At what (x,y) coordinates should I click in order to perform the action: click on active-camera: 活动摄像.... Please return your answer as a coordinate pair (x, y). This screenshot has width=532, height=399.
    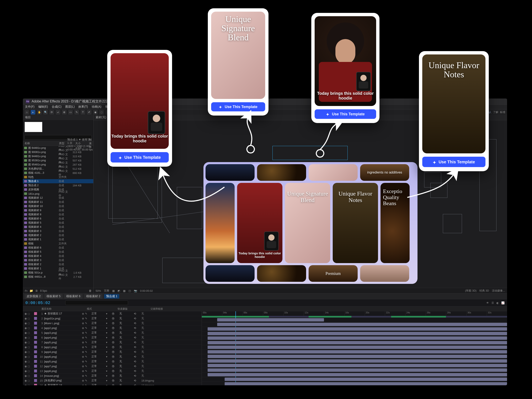
    Looking at the image, I should click on (498, 291).